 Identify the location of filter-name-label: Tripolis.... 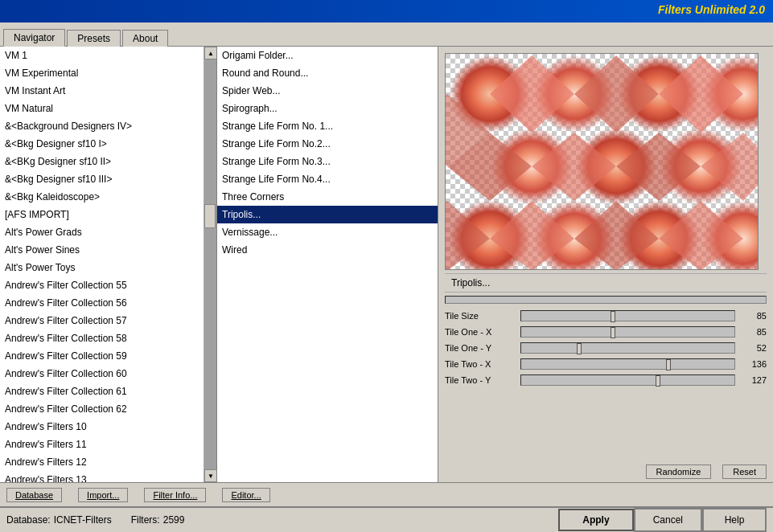
(471, 283).